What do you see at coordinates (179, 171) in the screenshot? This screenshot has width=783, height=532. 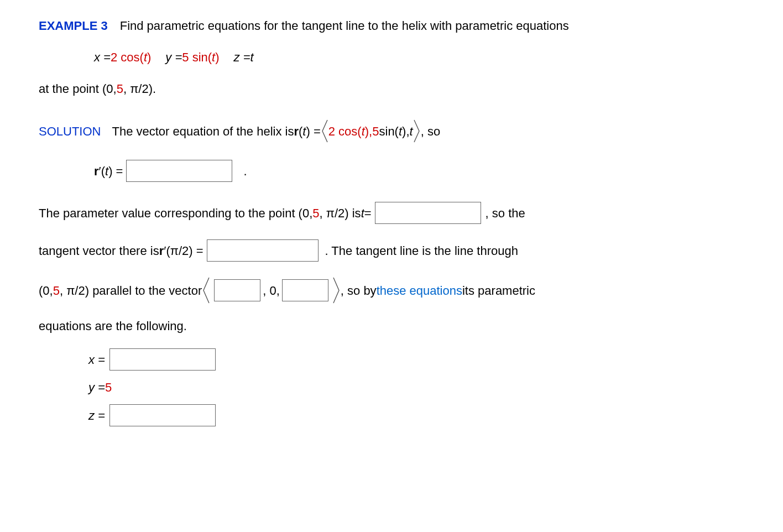 I see `rprime-input` at bounding box center [179, 171].